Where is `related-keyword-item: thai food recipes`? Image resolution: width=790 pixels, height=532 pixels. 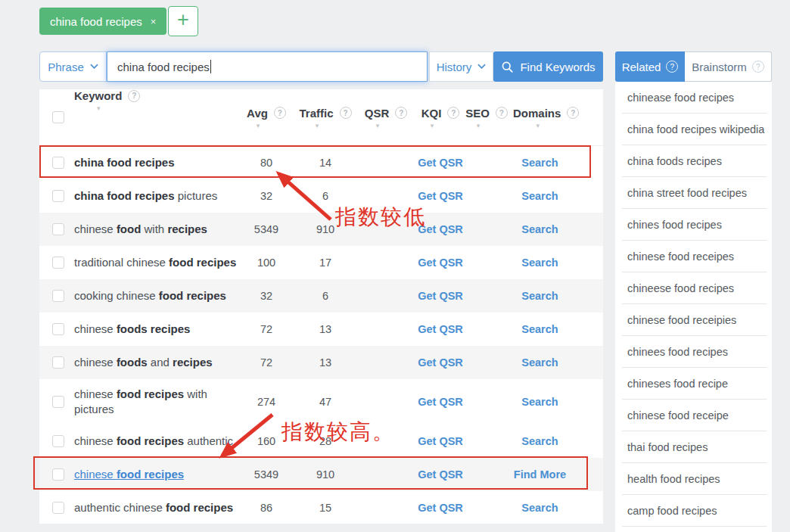 related-keyword-item: thai food recipes is located at coordinates (693, 447).